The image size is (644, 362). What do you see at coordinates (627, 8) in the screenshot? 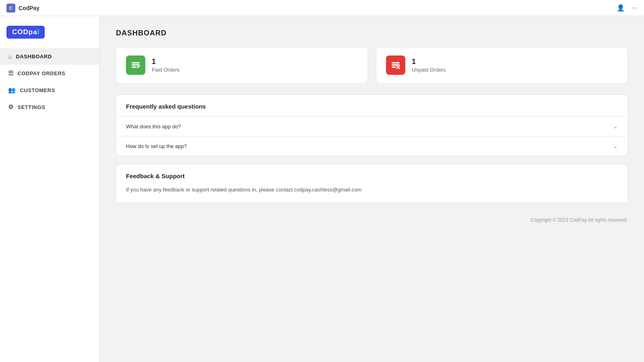
I see `topbar-right: 👤 ⋯` at bounding box center [627, 8].